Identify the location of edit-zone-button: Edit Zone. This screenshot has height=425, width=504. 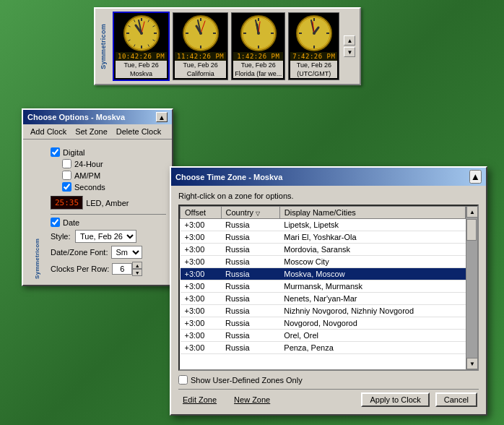
(199, 400).